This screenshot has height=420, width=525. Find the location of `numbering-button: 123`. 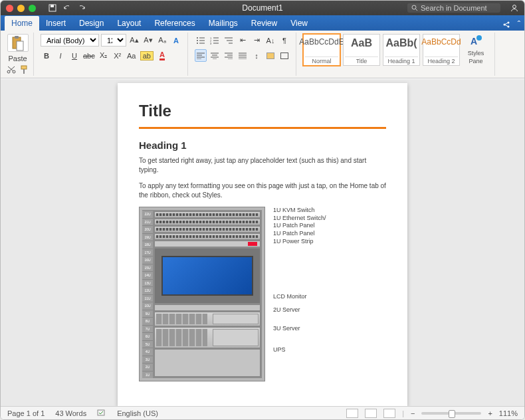

numbering-button: 123 is located at coordinates (215, 40).